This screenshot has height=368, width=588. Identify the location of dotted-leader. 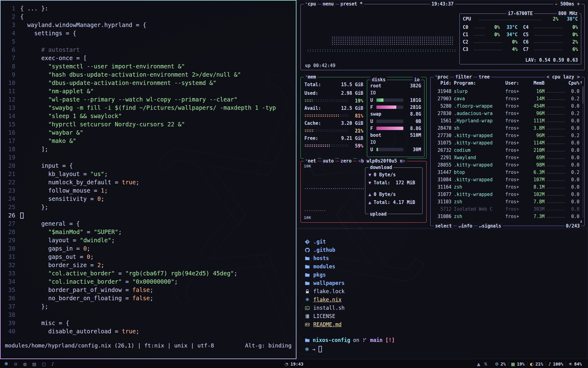
(488, 50).